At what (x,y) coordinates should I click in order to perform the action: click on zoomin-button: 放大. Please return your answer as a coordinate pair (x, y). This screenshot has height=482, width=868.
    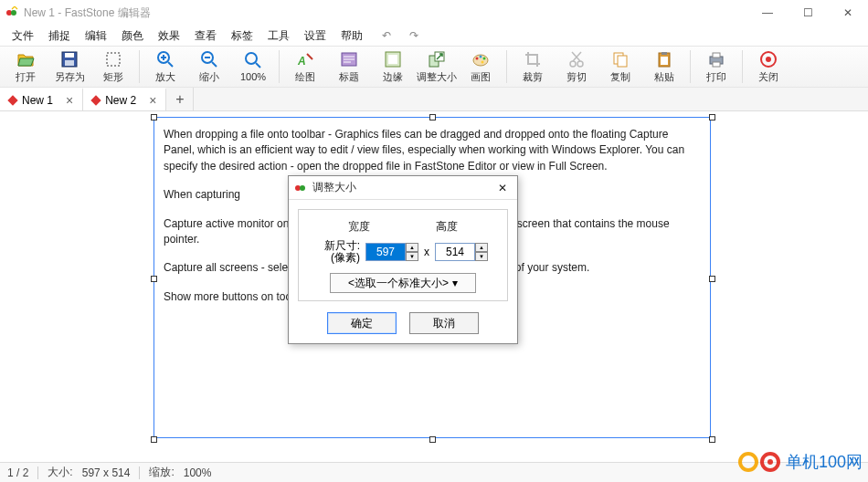
    Looking at the image, I should click on (165, 67).